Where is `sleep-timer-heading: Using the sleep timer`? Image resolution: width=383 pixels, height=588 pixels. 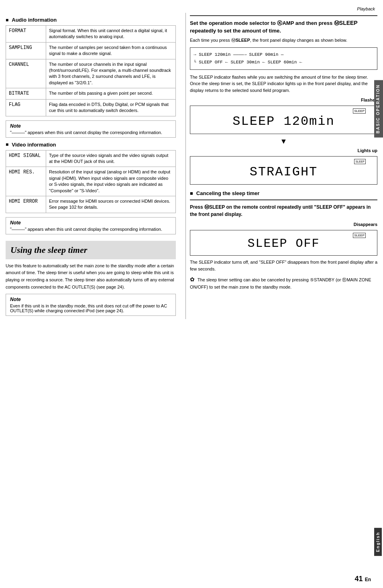
sleep-timer-heading: Using the sleep timer is located at coordinates (91, 250).